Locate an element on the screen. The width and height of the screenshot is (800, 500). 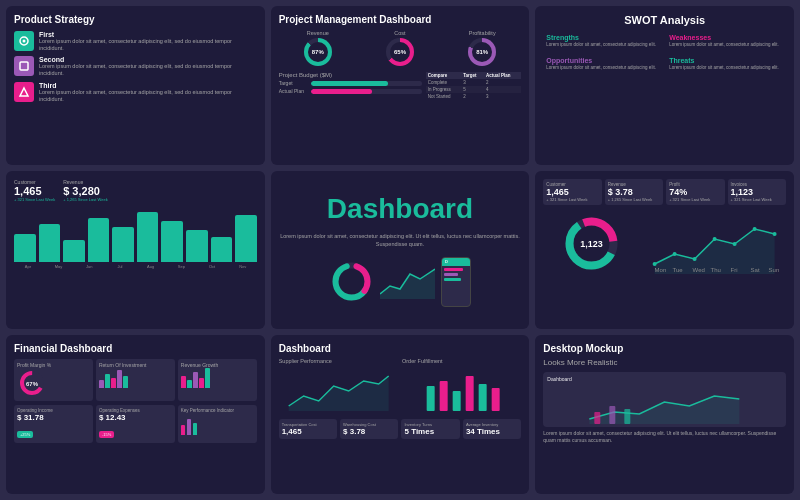
ps-icon-second is located at coordinates (24, 66).